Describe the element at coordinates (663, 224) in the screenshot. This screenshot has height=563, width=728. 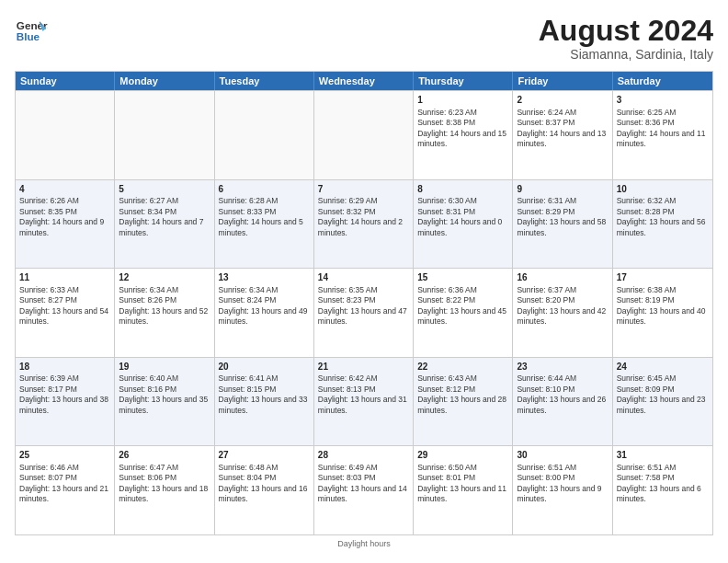
I see `cal-cell-10: 10Sunrise: 6:32 AM Sunset: 8:28 PM Dayli…` at that location.